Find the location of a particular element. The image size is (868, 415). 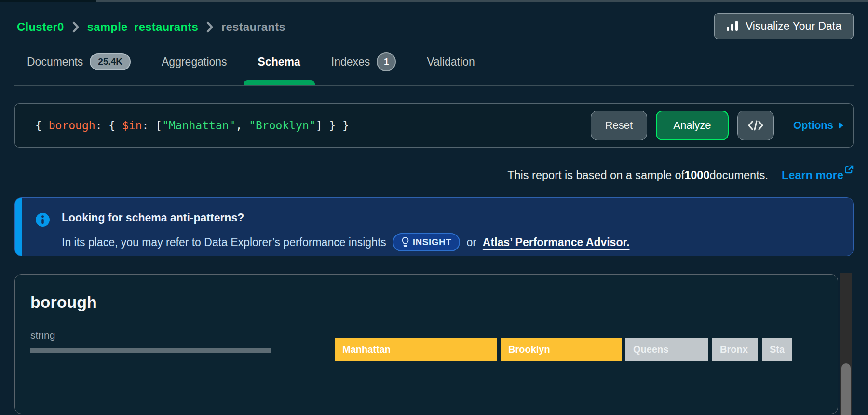

tab-schema: Schema is located at coordinates (279, 62).